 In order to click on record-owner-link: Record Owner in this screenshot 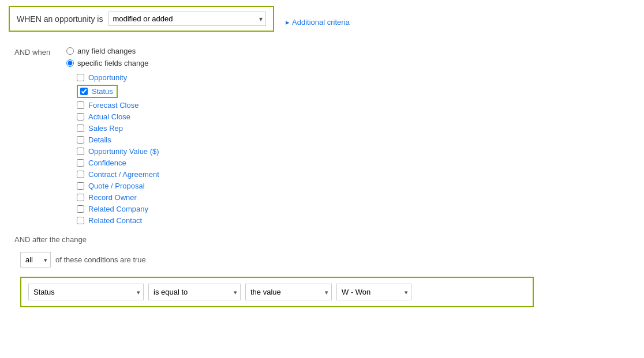, I will do `click(113, 197)`.